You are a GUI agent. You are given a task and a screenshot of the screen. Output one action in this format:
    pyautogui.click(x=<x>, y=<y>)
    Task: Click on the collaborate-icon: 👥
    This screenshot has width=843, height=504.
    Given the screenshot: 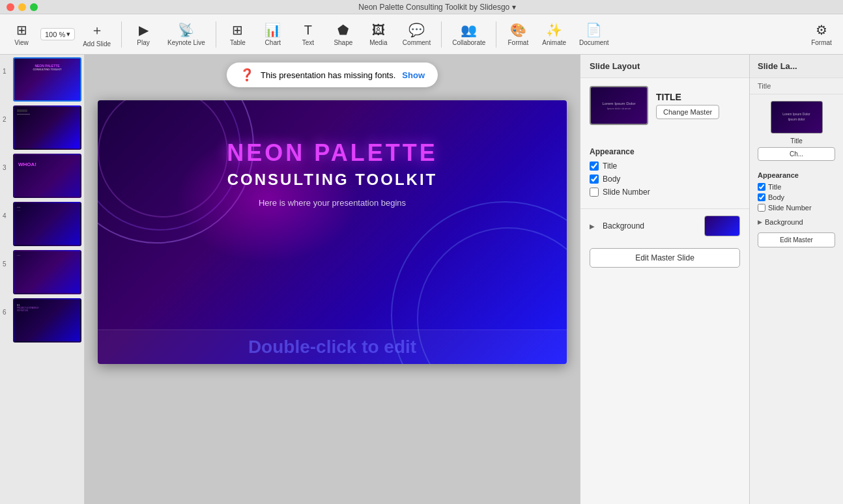 What is the action you would take?
    pyautogui.click(x=469, y=30)
    